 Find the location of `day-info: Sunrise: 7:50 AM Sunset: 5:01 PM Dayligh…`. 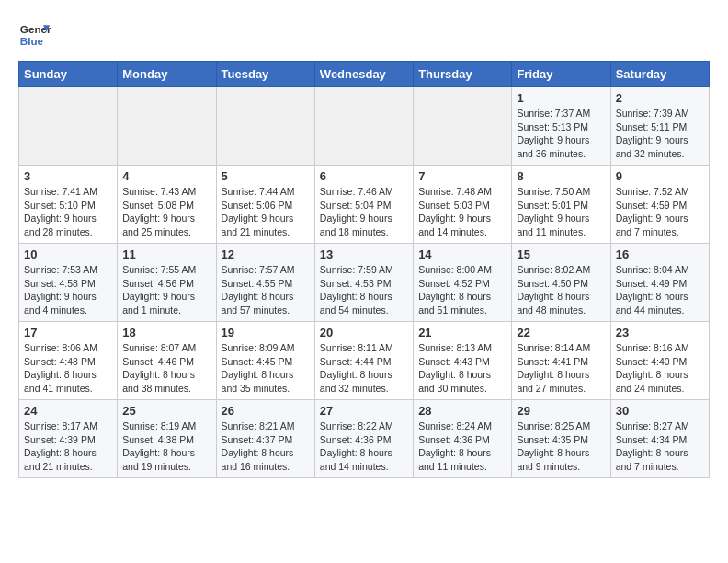

day-info: Sunrise: 7:50 AM Sunset: 5:01 PM Dayligh… is located at coordinates (561, 212).